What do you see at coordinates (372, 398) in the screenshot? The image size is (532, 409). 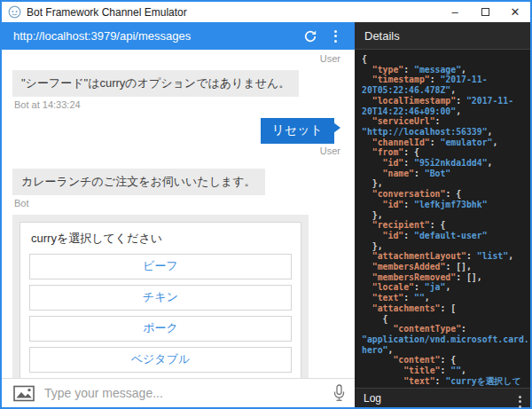 I see `log-title: Log` at bounding box center [372, 398].